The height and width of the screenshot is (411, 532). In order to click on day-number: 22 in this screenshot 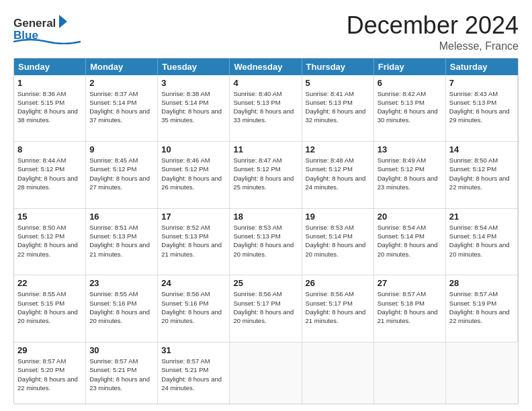, I will do `click(50, 283)`.